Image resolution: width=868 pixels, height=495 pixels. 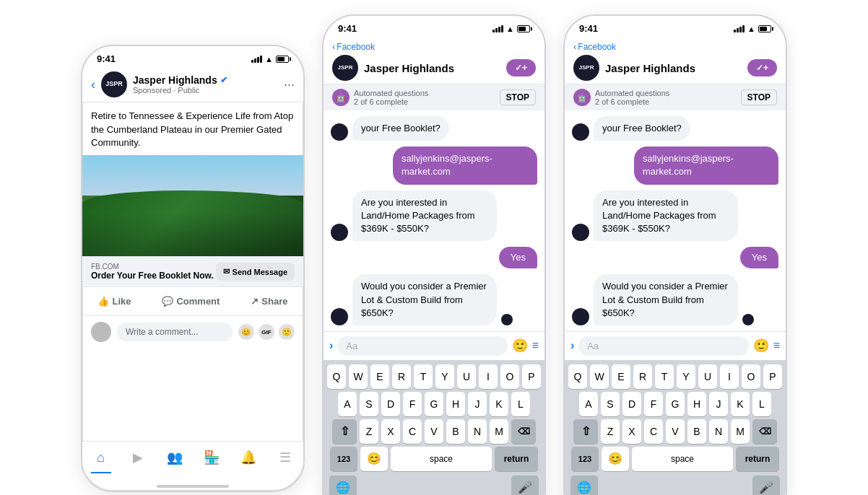 What do you see at coordinates (423, 377) in the screenshot?
I see `key-T: T` at bounding box center [423, 377].